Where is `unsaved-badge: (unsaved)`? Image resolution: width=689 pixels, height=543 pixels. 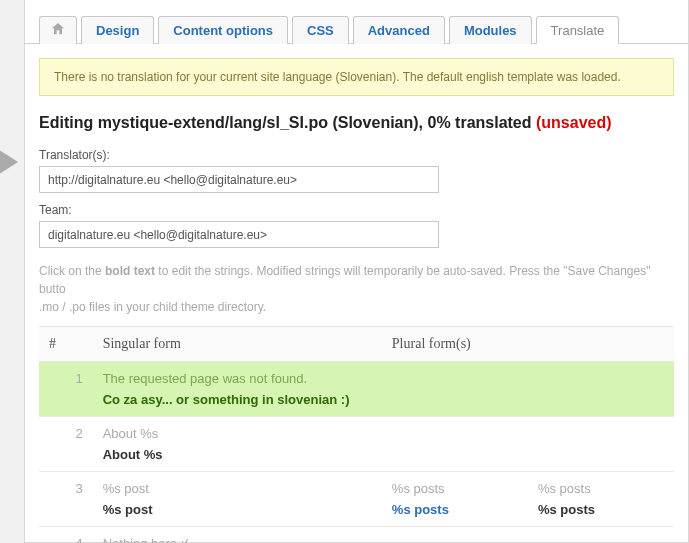 unsaved-badge: (unsaved) is located at coordinates (574, 122).